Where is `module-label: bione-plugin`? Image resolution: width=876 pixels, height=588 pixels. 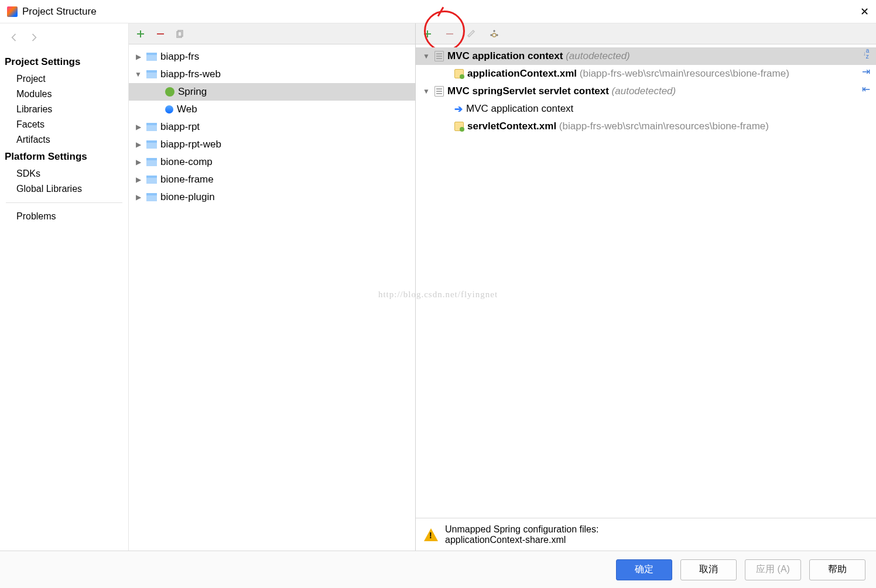
module-label: bione-plugin is located at coordinates (187, 197).